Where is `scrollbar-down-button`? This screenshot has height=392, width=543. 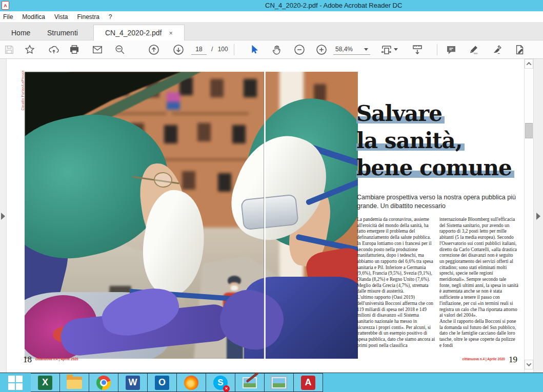 scrollbar-down-button is located at coordinates (529, 365).